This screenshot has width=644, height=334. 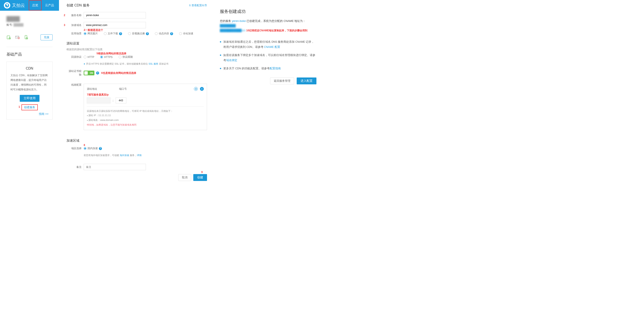 What do you see at coordinates (30, 69) in the screenshot?
I see `cdn-card-title: CDN` at bounding box center [30, 69].